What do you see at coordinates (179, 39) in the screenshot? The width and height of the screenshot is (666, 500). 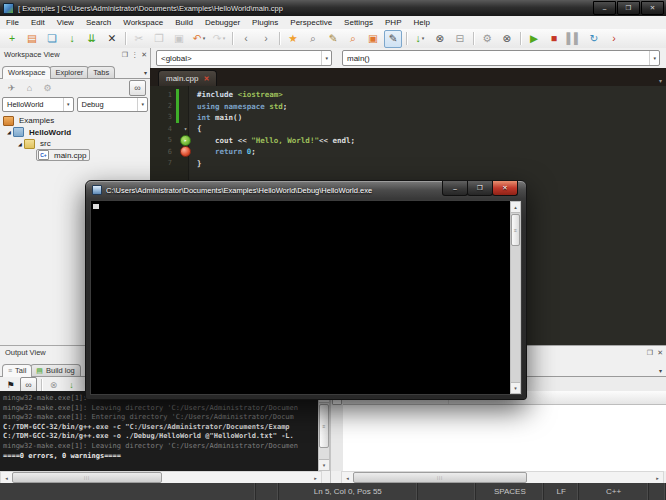 I see `paste-icon: ▣` at bounding box center [179, 39].